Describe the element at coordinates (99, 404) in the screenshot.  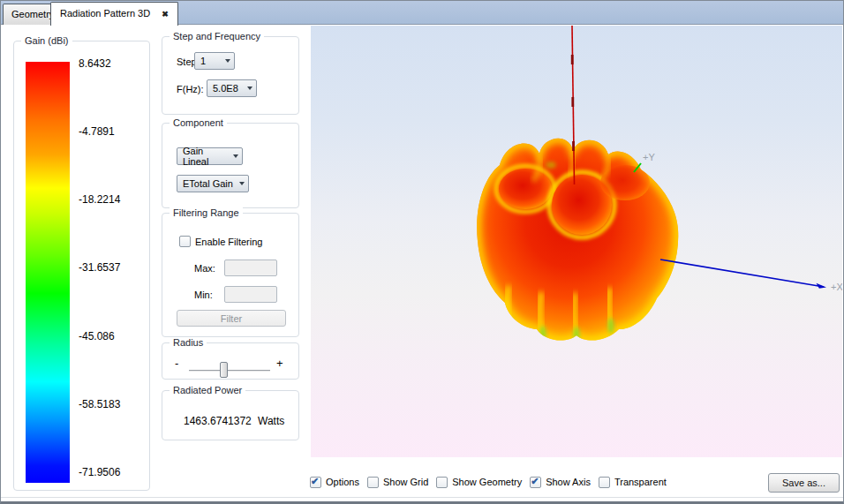
I see `gain-tick-label: -58.5183` at that location.